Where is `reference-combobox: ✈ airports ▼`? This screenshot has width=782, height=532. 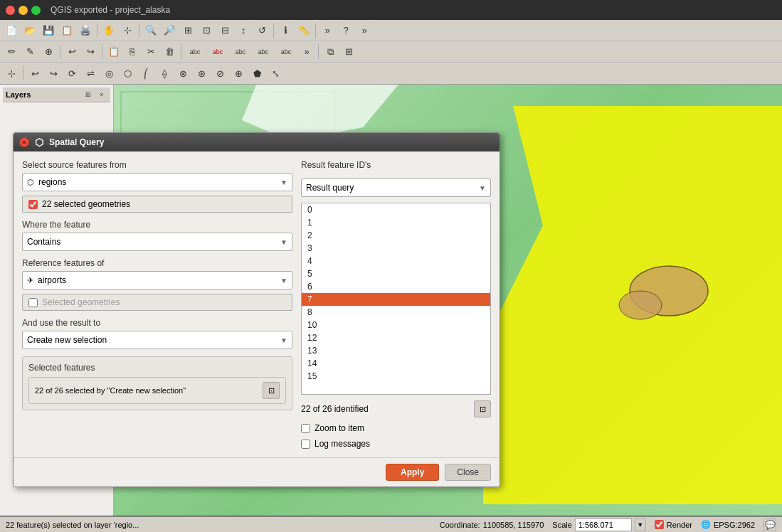 reference-combobox: ✈ airports ▼ is located at coordinates (157, 280).